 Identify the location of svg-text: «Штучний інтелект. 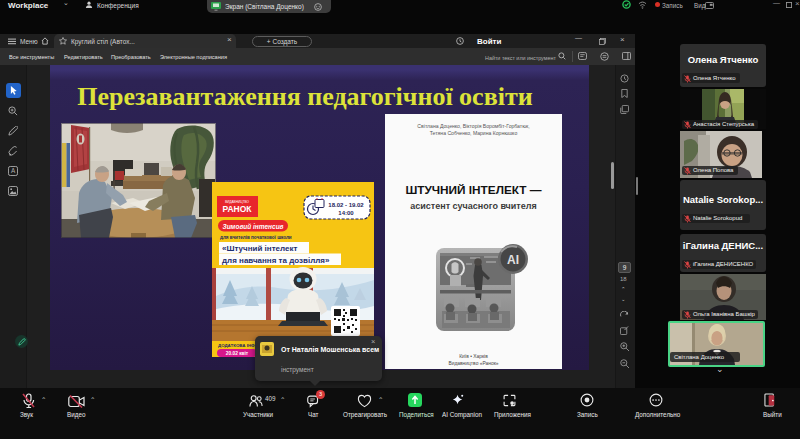
(260, 248).